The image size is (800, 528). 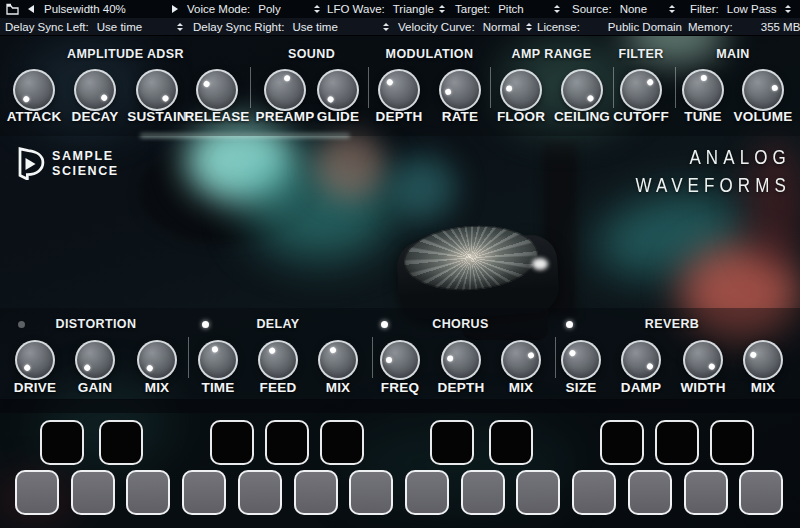 What do you see at coordinates (414, 9) in the screenshot?
I see `select-value: Triangle` at bounding box center [414, 9].